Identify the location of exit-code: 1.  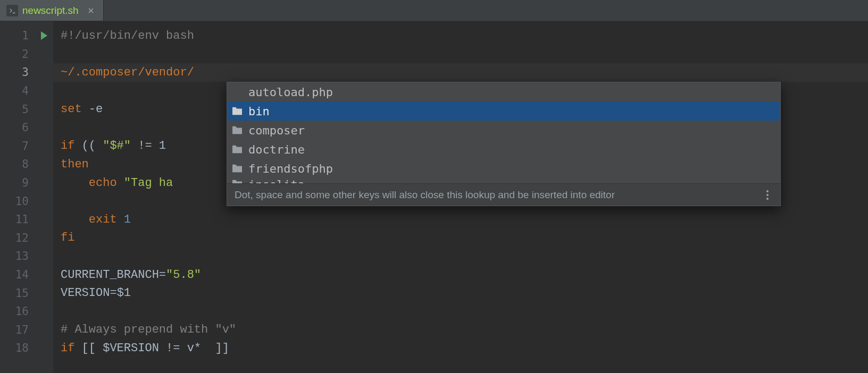
(128, 220).